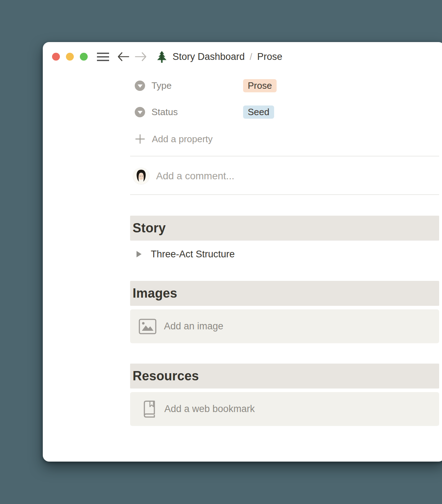  I want to click on close-window-button, so click(56, 57).